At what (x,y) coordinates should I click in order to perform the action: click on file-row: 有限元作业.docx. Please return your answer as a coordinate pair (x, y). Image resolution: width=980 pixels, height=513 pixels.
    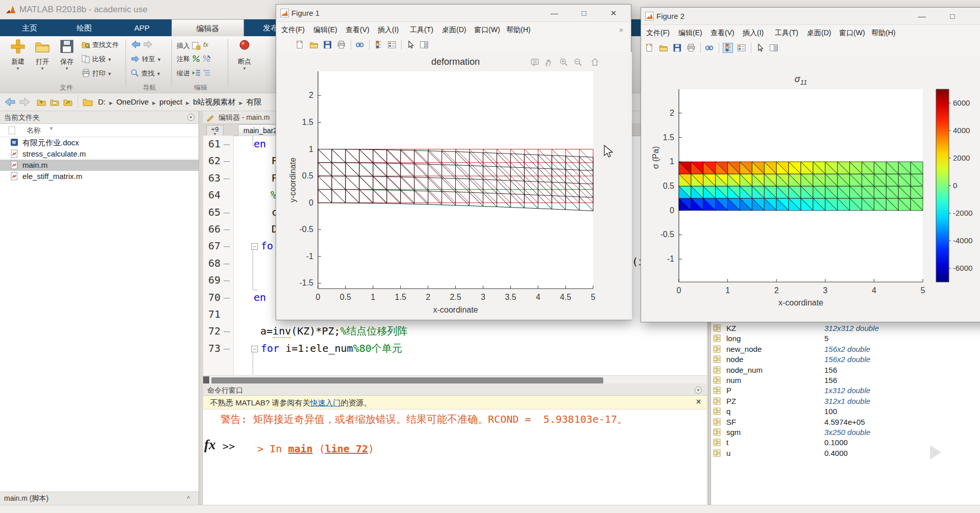
    Looking at the image, I should click on (99, 143).